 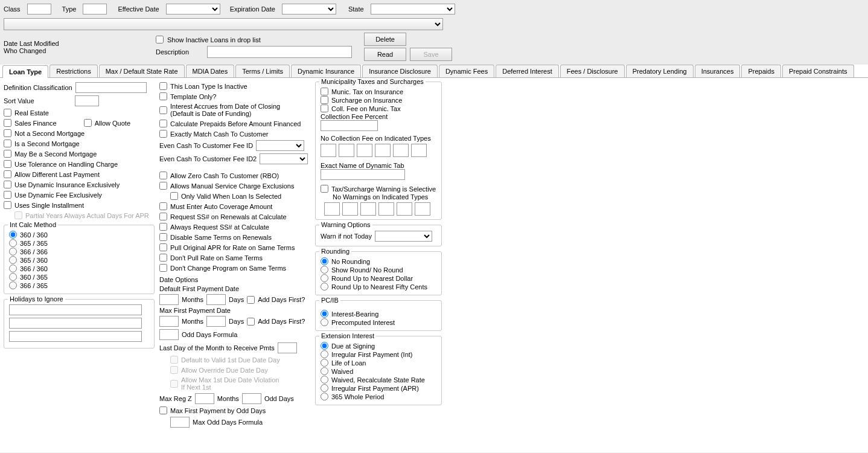 I want to click on inactive-checkbox, so click(x=163, y=86).